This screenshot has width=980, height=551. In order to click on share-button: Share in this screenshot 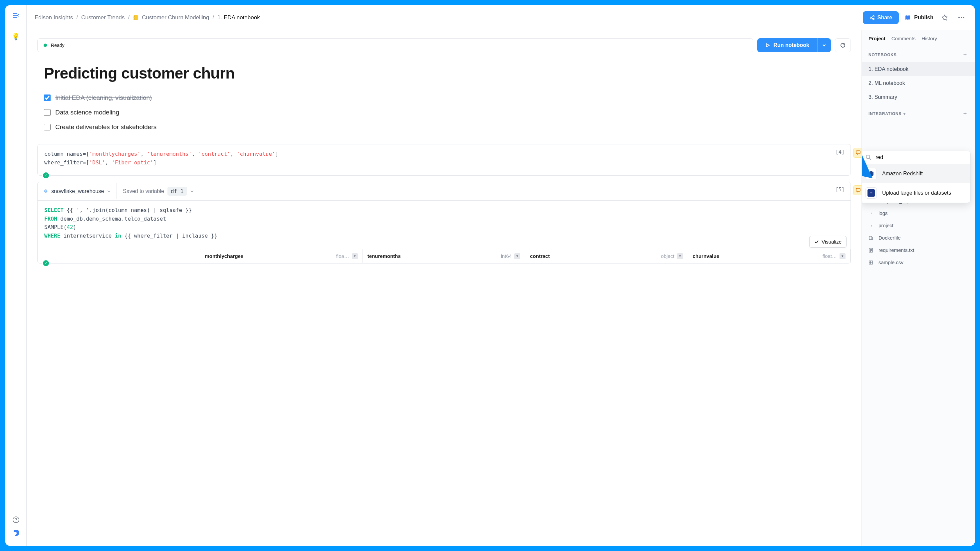, I will do `click(881, 17)`.